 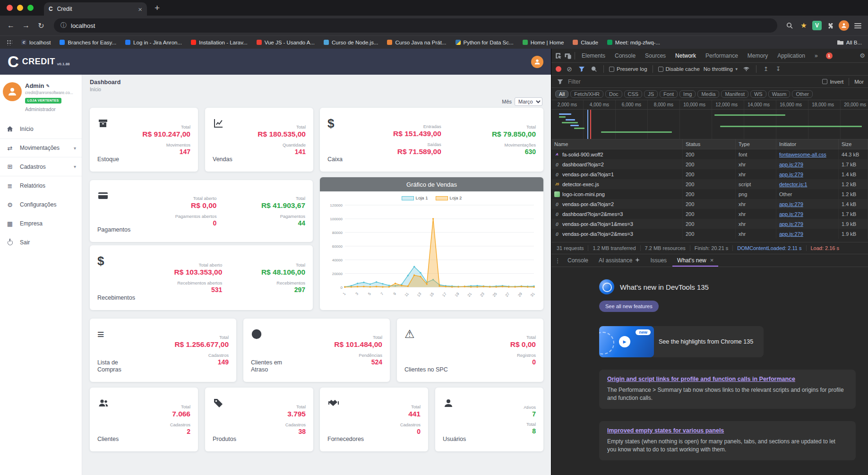 I want to click on devtools-tab-performance: Performance, so click(x=722, y=56).